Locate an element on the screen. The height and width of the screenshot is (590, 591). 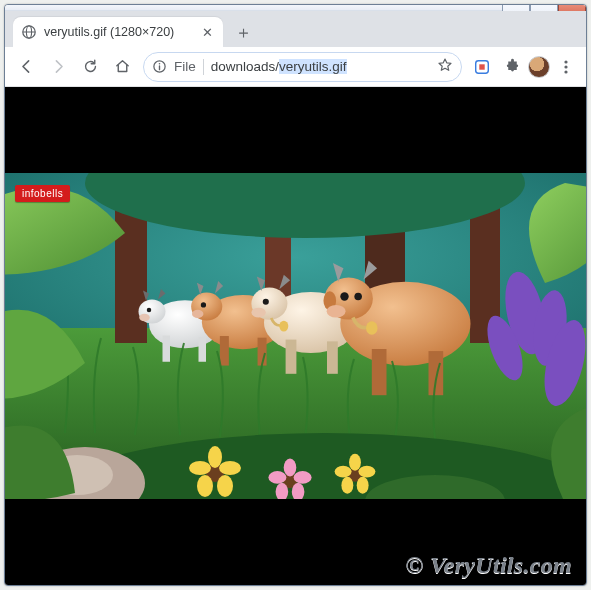
scheme-label: File is located at coordinates (185, 66).